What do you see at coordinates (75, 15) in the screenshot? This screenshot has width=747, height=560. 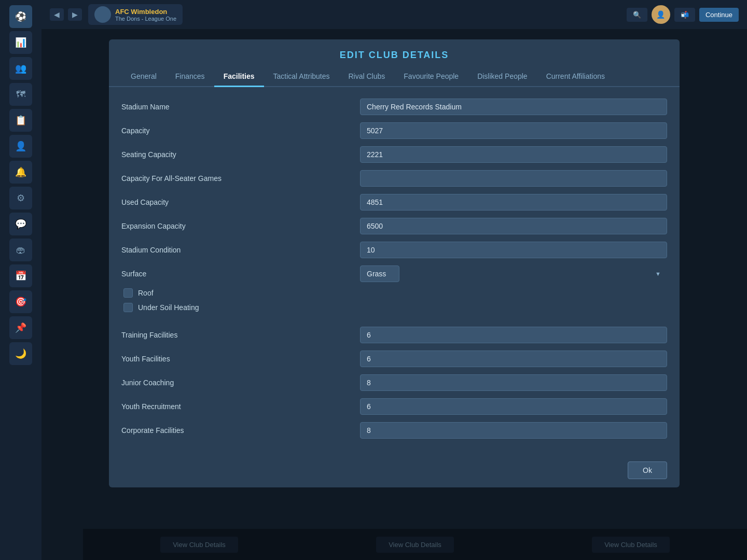 I see `forward-button: ▶` at bounding box center [75, 15].